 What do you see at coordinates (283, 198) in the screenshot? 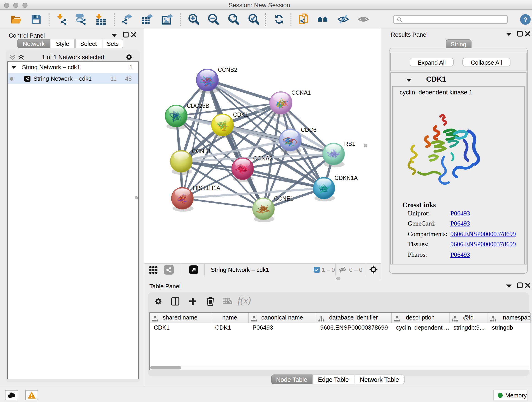
I see `svg-text: CCNE1` at bounding box center [283, 198].